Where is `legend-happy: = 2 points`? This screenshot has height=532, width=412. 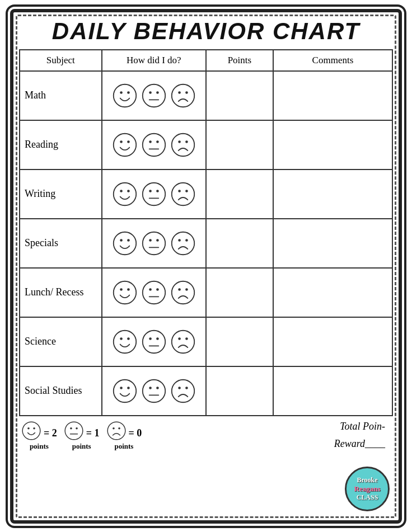
legend-happy: = 2 points is located at coordinates (39, 436).